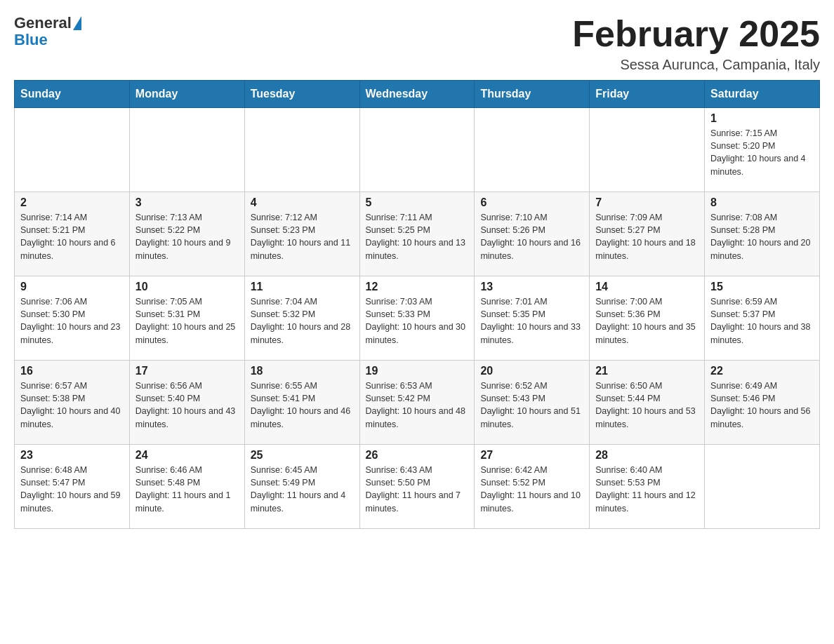 This screenshot has height=644, width=834. I want to click on calendar-cell: 17Sunrise: 6:56 AMSunset: 5:40 PMDayligh…, so click(187, 403).